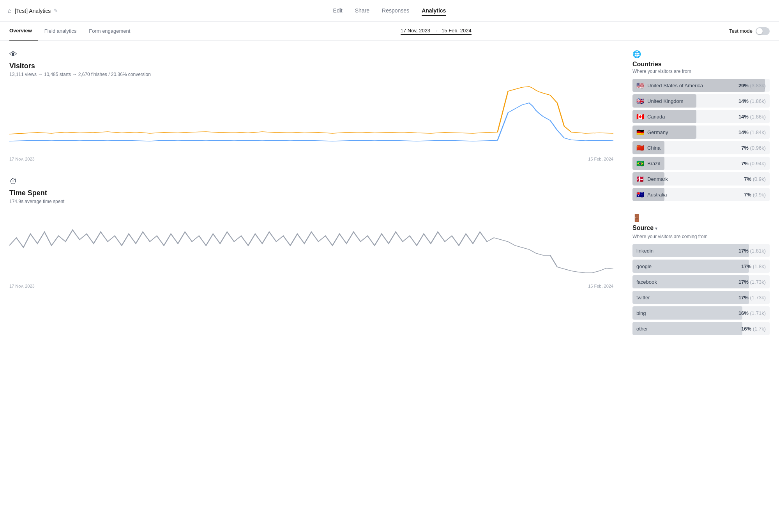 The image size is (779, 532). Describe the element at coordinates (701, 251) in the screenshot. I see `source-item: linkedin 17% (1.81k)` at that location.